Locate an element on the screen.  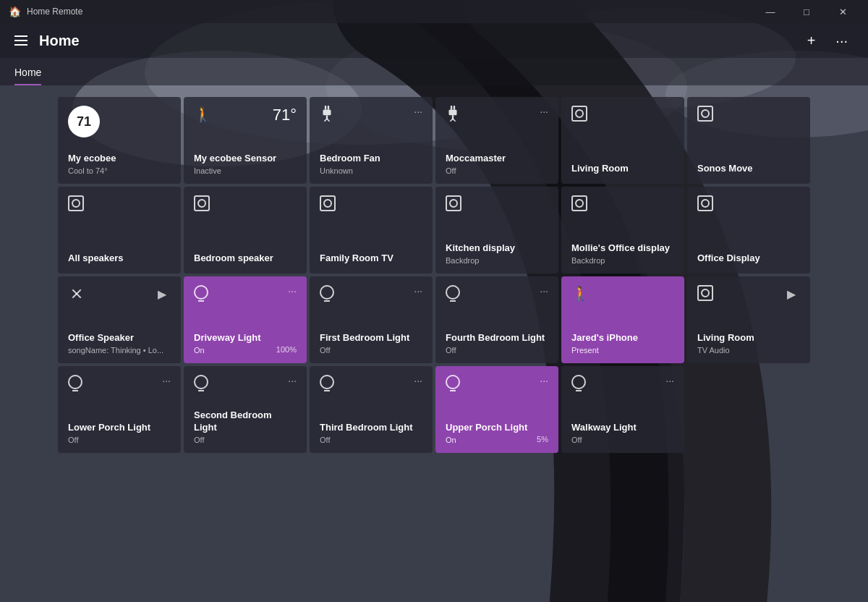
tile-sbl-status: Off is located at coordinates (245, 440).